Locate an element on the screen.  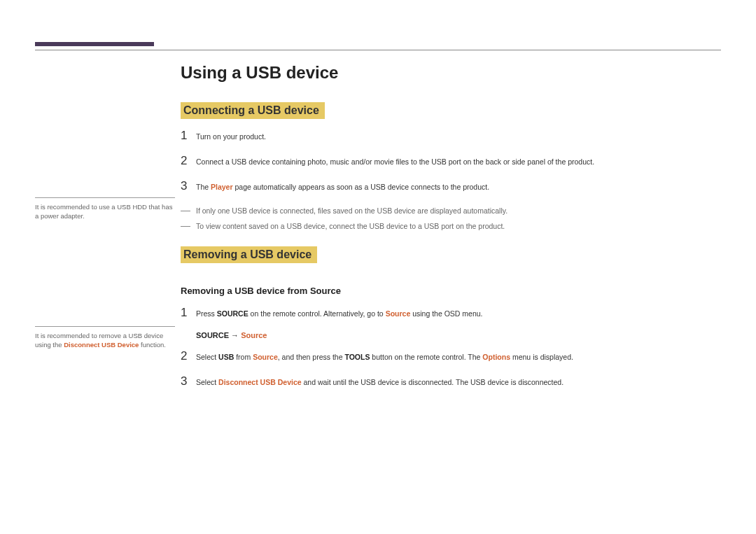
heading-connecting: Connecting a USB device is located at coordinates (253, 111).